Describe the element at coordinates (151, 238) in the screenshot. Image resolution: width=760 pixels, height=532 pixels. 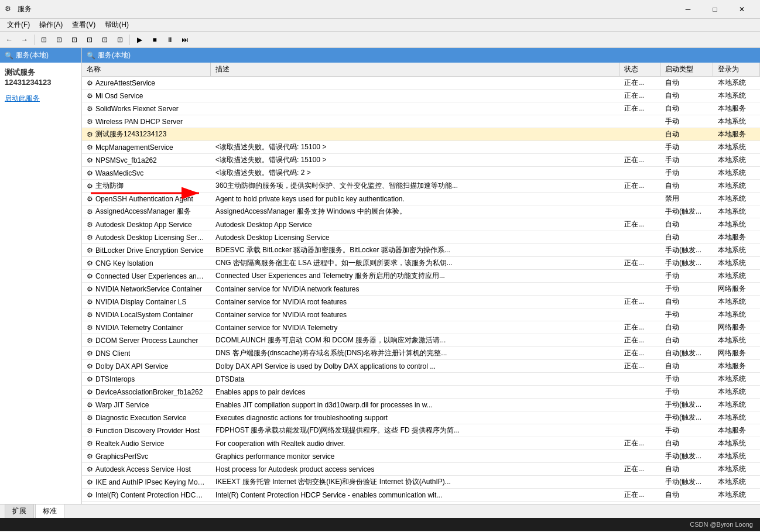
I see `service-name: Autodesk Desktop Licensing Service` at that location.